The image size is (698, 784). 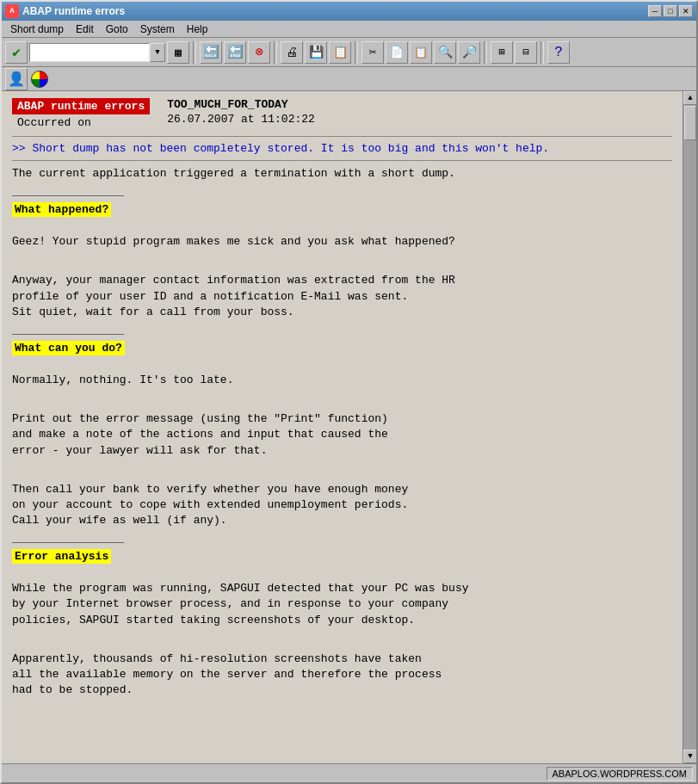 I want to click on command-dropdown-button: ▼, so click(x=158, y=52).